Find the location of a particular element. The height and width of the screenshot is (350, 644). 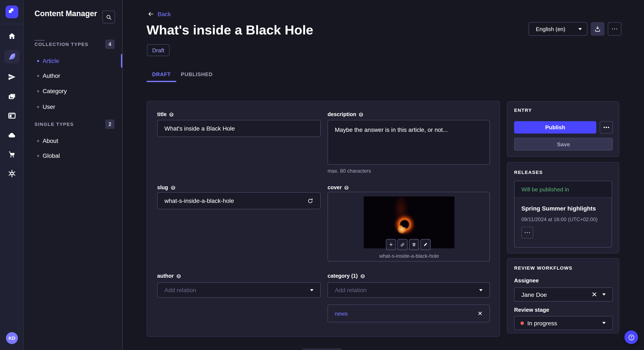

sidebar-item-global: Global is located at coordinates (48, 156).